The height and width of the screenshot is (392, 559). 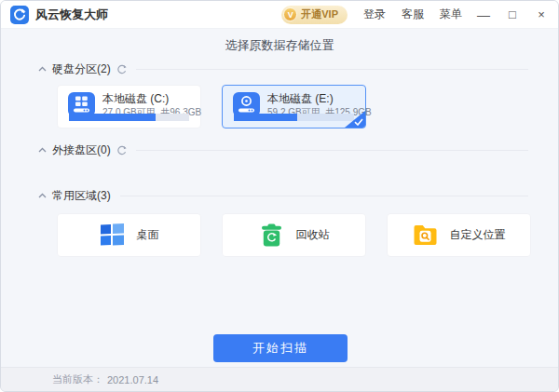 I want to click on minimize-button: —, so click(x=484, y=15).